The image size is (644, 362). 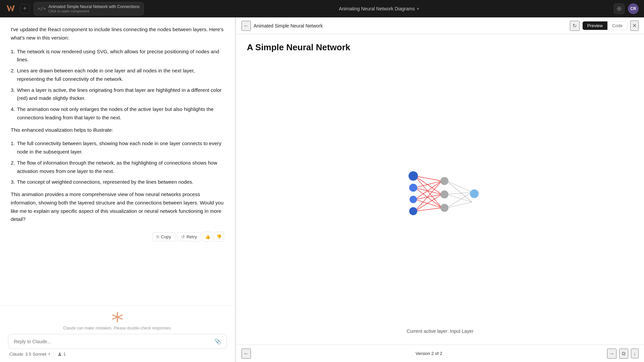 What do you see at coordinates (619, 9) in the screenshot?
I see `settings-button` at bounding box center [619, 9].